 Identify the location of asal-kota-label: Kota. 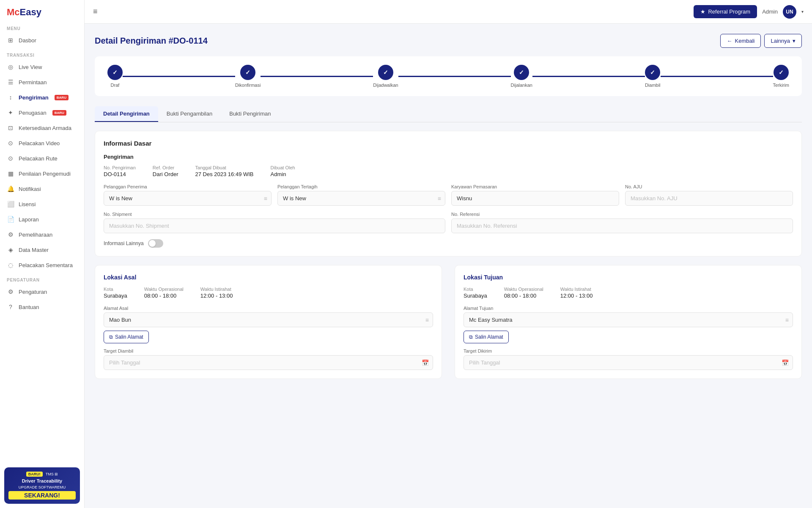
(115, 289).